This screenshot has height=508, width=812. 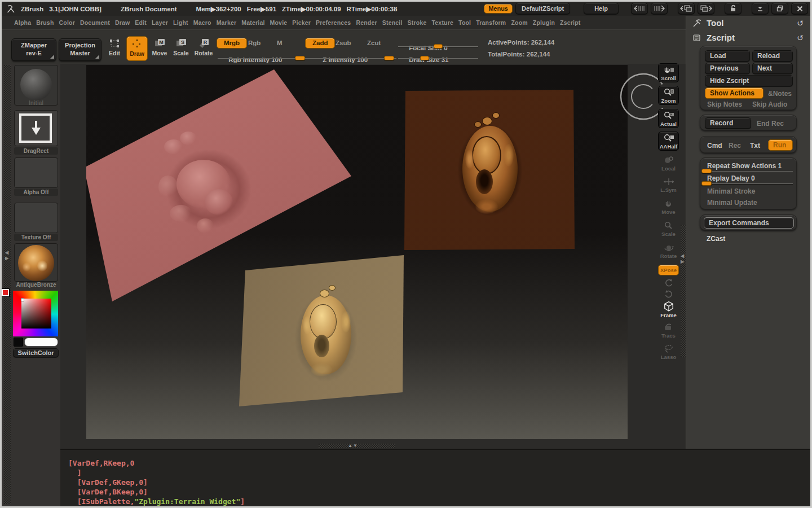 What do you see at coordinates (715, 146) in the screenshot?
I see `cmd-toggle: Cmd` at bounding box center [715, 146].